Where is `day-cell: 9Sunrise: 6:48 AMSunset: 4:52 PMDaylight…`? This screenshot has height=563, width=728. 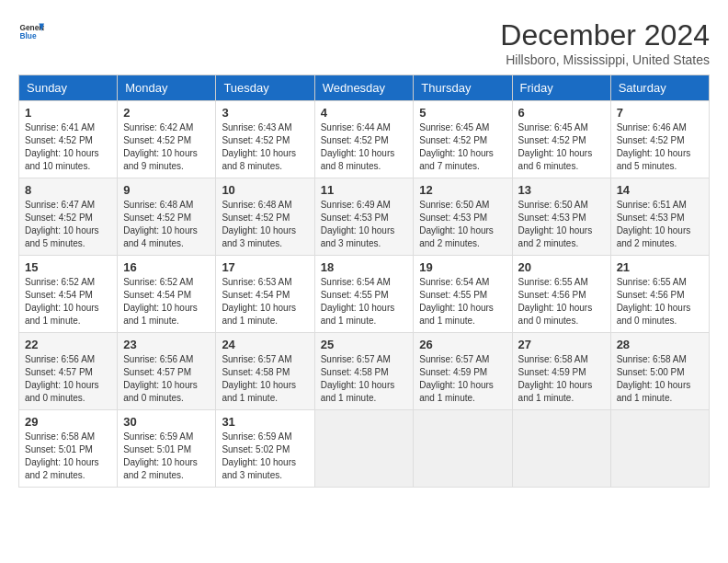 day-cell: 9Sunrise: 6:48 AMSunset: 4:52 PMDaylight… is located at coordinates (167, 217).